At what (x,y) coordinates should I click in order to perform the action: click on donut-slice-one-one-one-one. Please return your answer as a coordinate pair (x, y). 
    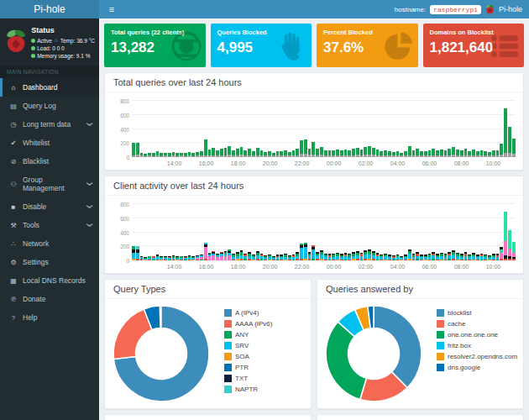
    Looking at the image, I should click on (346, 360).